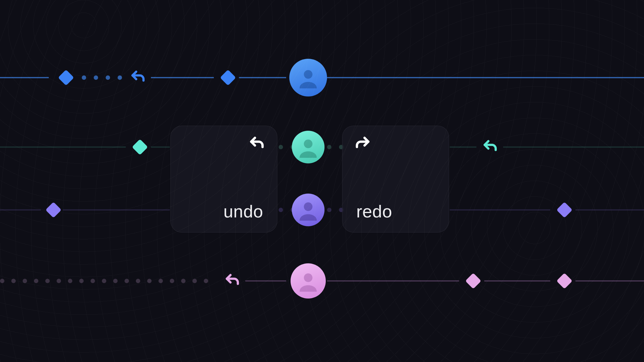 This screenshot has width=644, height=362. What do you see at coordinates (308, 281) in the screenshot?
I see `user-avatar-pink` at bounding box center [308, 281].